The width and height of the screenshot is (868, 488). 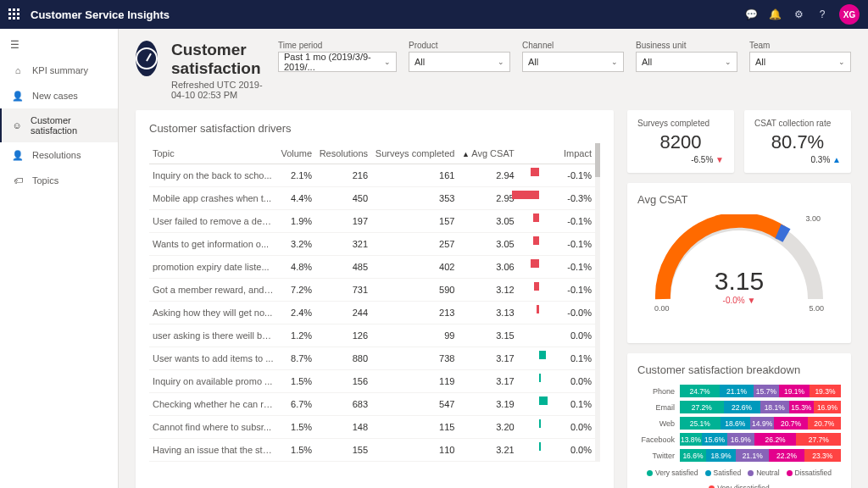 What do you see at coordinates (59, 96) in the screenshot?
I see `sidebar-item-new-cases: 👤New cases` at bounding box center [59, 96].